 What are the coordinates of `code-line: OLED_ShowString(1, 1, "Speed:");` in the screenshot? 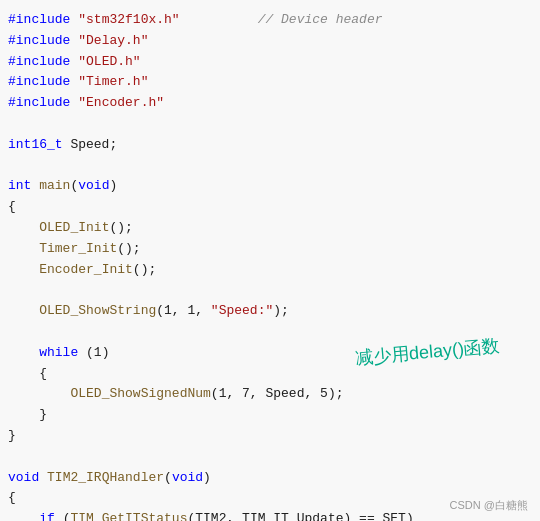 It's located at (270, 312).